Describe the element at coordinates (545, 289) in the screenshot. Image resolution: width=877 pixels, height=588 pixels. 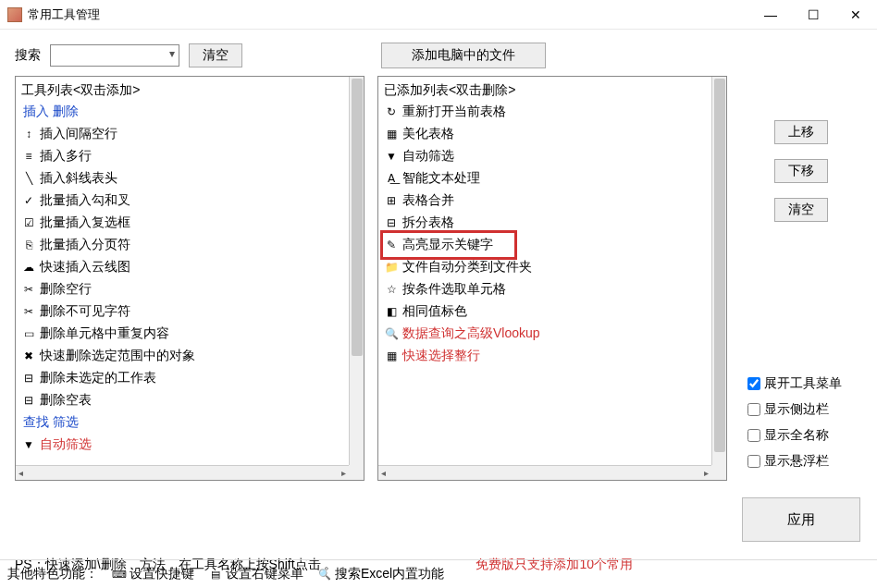
I see `list-item: ☆按条件选取单元格` at that location.